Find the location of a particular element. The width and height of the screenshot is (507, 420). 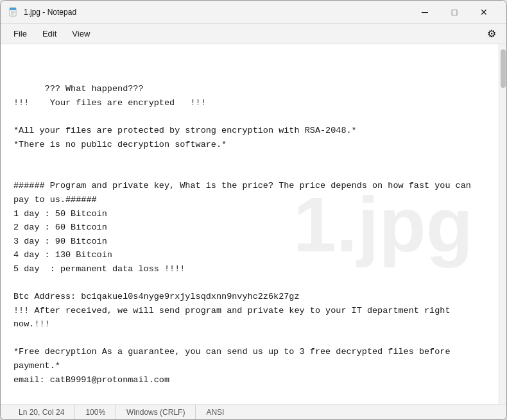

close-button: ✕ is located at coordinates (484, 12).